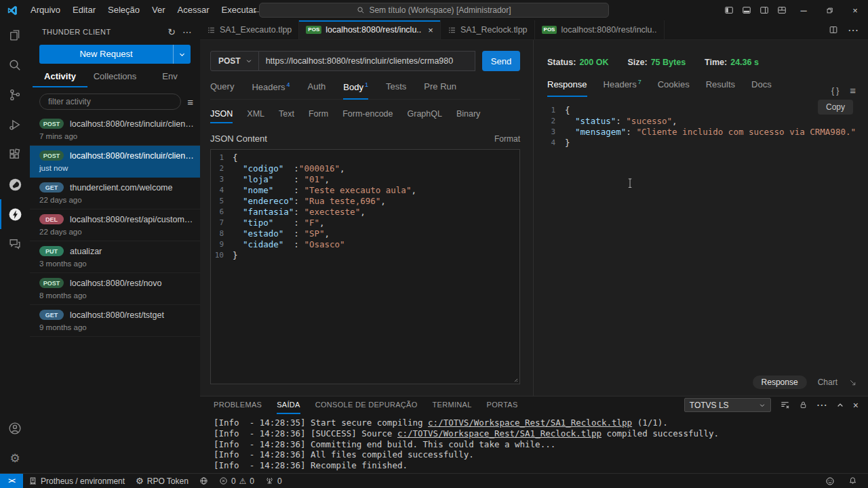 Image resolution: width=868 pixels, height=488 pixels. I want to click on run-debug-icon, so click(15, 125).